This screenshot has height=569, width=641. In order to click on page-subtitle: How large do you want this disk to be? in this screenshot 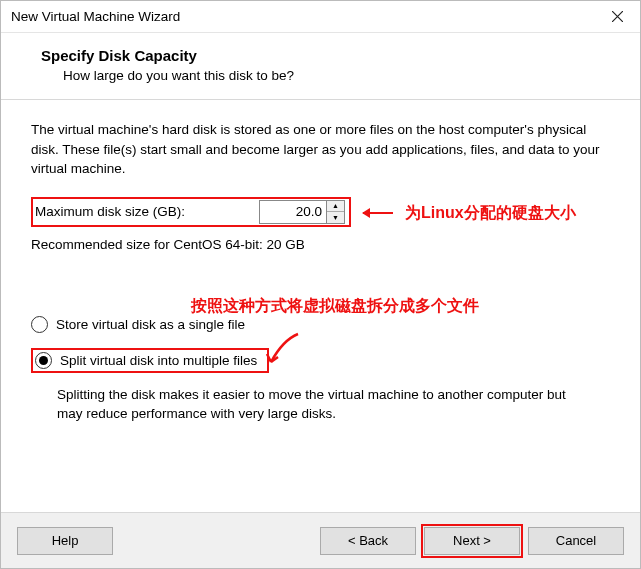, I will do `click(320, 76)`.